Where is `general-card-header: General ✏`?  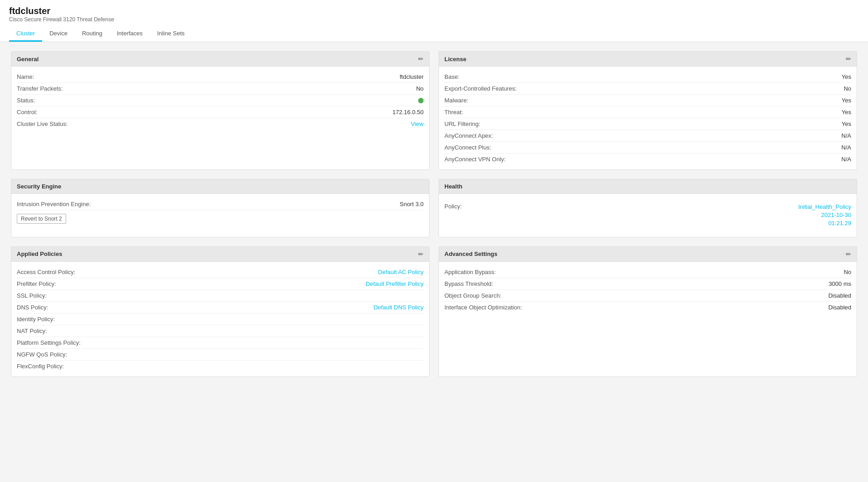
general-card-header: General ✏ is located at coordinates (220, 59).